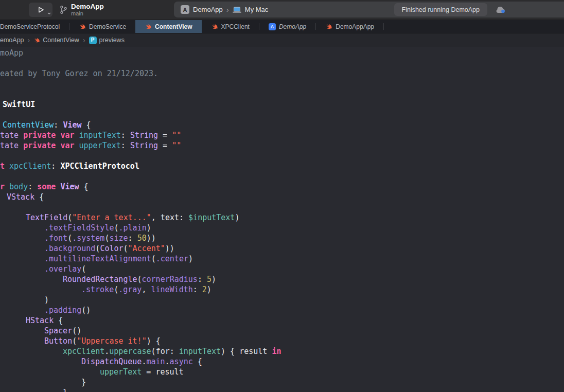 The image size is (564, 392). I want to click on code-token: (, so click(140, 279).